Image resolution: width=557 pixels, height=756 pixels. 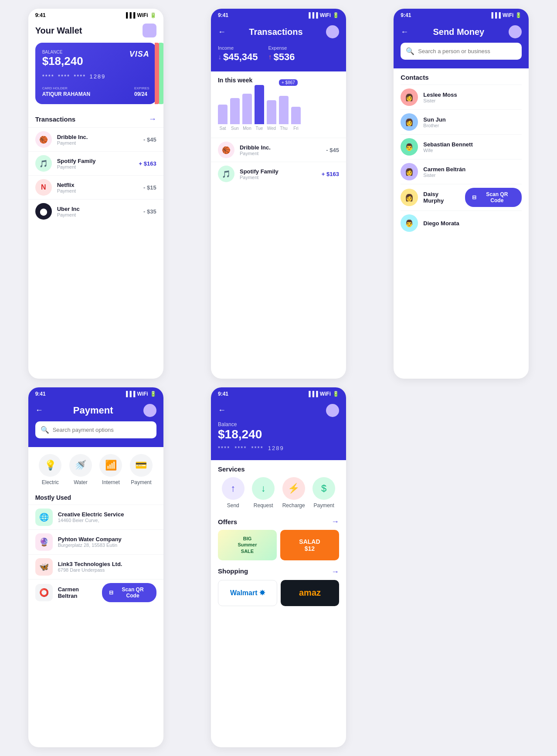 What do you see at coordinates (102, 430) in the screenshot?
I see `payment-search-input` at bounding box center [102, 430].